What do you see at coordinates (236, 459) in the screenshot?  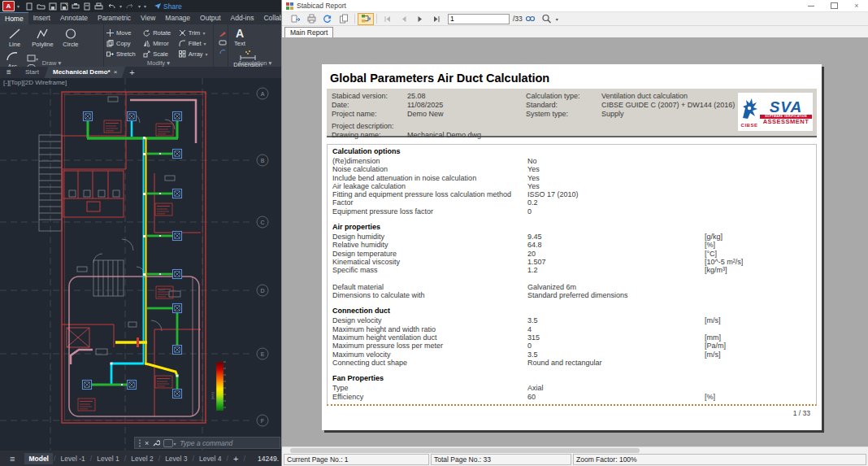 I see `new-layout-button: +` at bounding box center [236, 459].